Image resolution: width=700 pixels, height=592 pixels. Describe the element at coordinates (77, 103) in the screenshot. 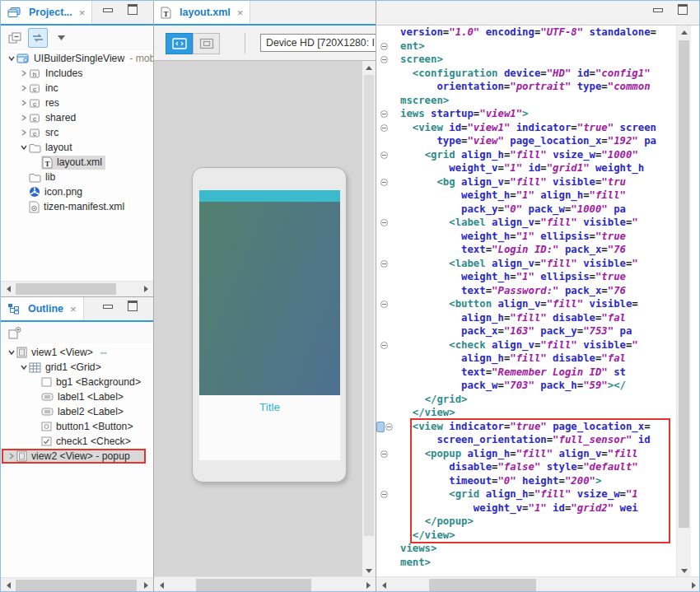

I see `tree-item-res: cres` at that location.